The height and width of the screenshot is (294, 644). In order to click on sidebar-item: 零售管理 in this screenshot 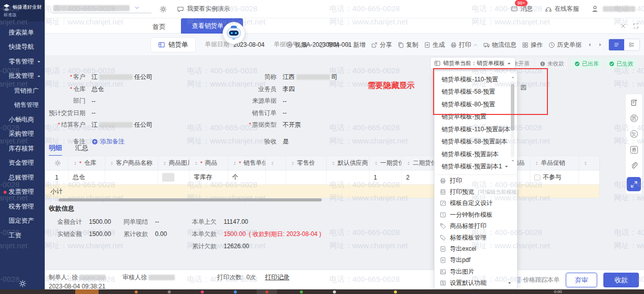, I will do `click(22, 62)`.